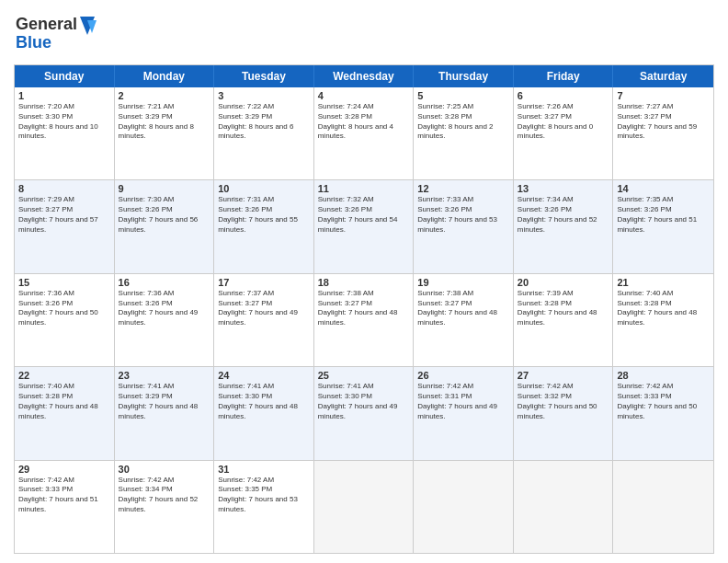  I want to click on cal-day-8: 8Sunrise: 7:29 AMSunset: 3:27 PMDaylight…, so click(64, 226).